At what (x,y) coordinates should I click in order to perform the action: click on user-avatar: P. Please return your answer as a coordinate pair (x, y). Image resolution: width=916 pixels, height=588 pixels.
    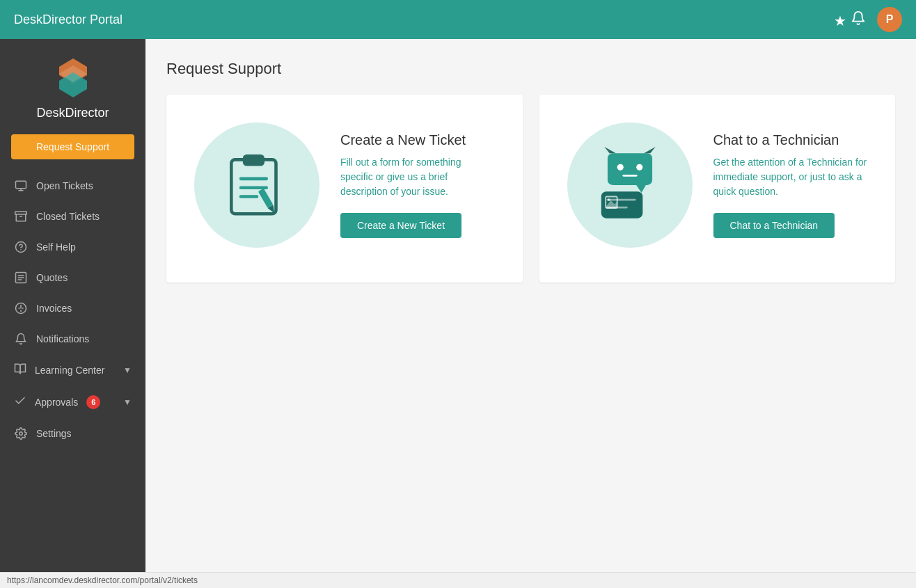
    Looking at the image, I should click on (890, 19).